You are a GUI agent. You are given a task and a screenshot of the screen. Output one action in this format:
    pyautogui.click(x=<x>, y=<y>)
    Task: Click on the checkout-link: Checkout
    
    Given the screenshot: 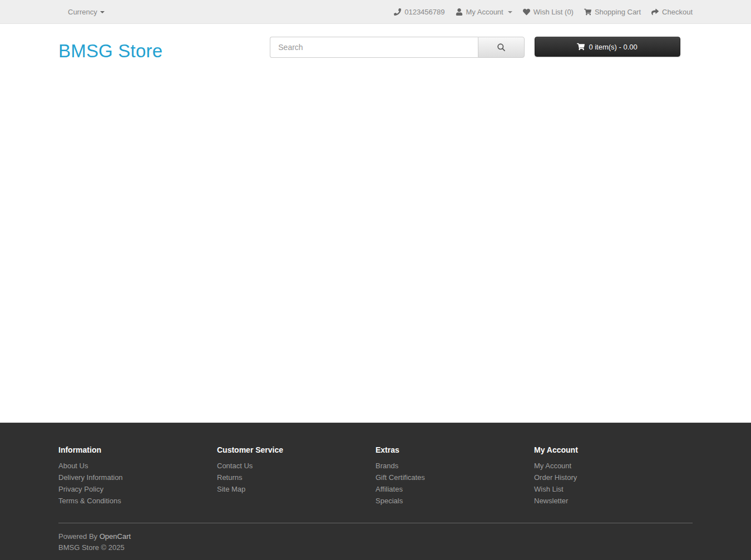 What is the action you would take?
    pyautogui.click(x=672, y=12)
    